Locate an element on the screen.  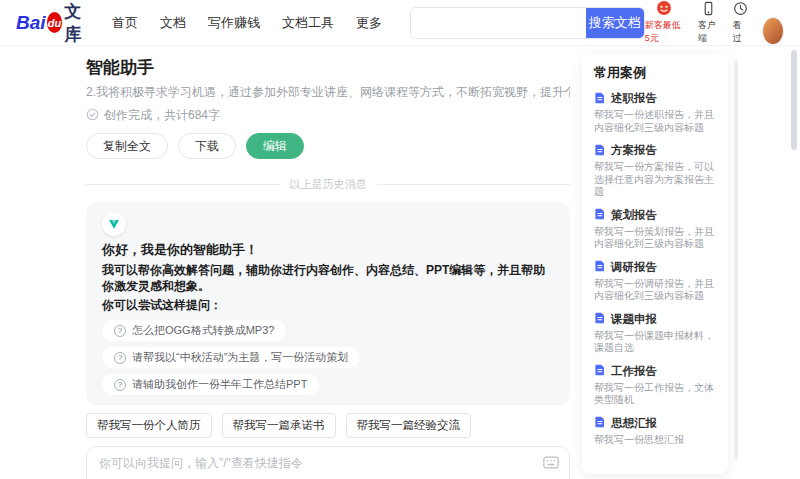
history-actions: 复制全文 下载 编辑 is located at coordinates (328, 146).